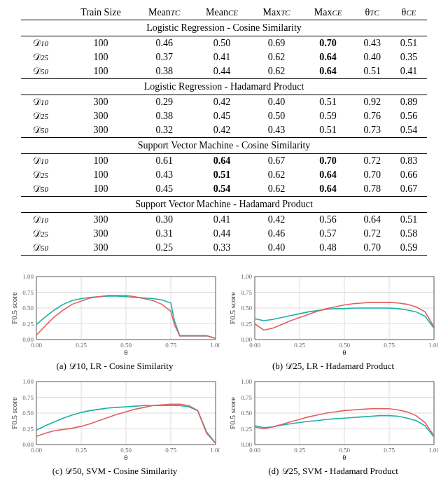  I want to click on cell: 0.30, so click(164, 220).